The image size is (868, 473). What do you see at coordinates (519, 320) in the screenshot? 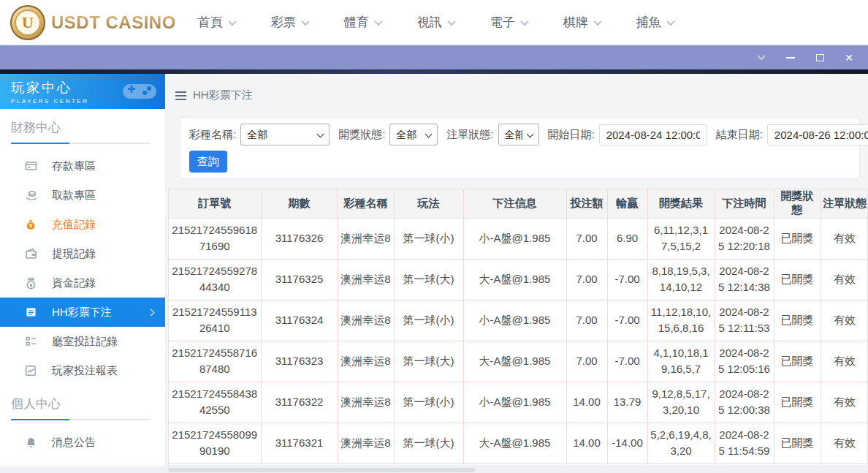
I see `table-row: 215217245591132641031176324澳洲幸运8第一球(小)小-…` at bounding box center [519, 320].